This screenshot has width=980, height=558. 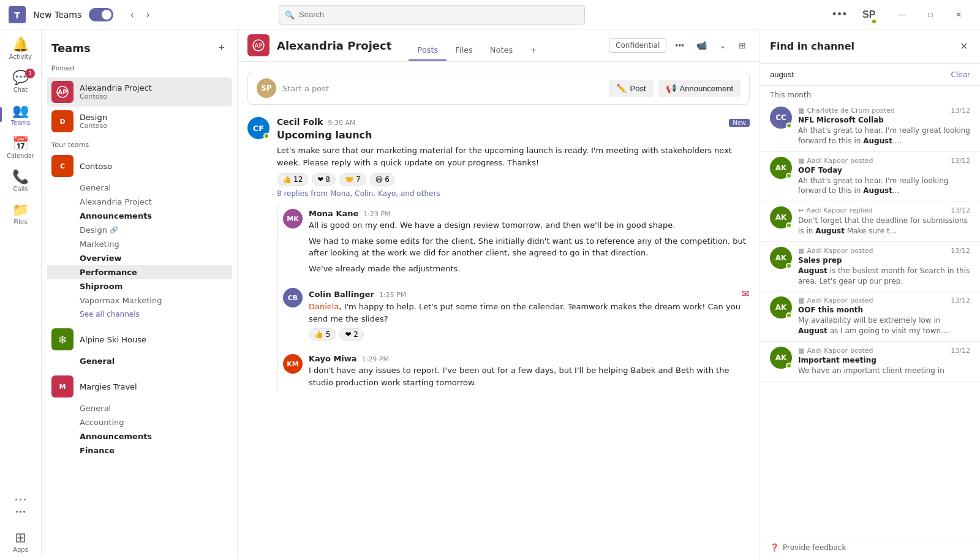 What do you see at coordinates (774, 548) in the screenshot?
I see `feedback-icon: ❓` at bounding box center [774, 548].